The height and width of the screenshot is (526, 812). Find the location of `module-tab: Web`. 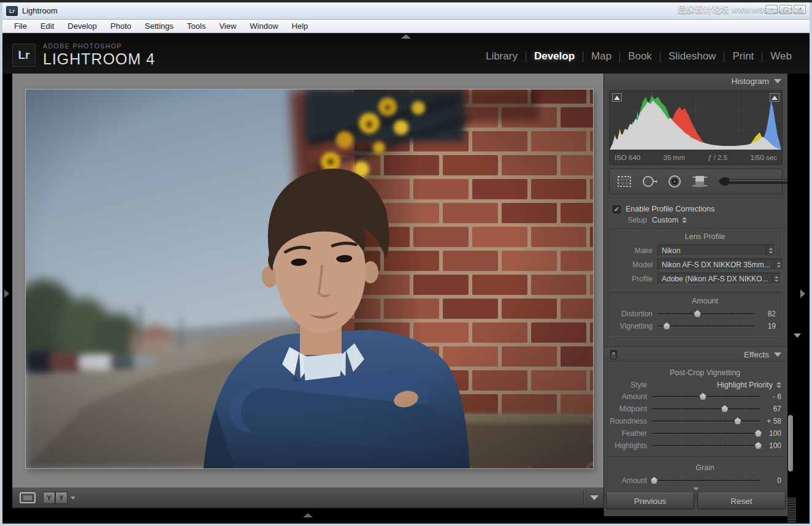

module-tab: Web is located at coordinates (781, 56).